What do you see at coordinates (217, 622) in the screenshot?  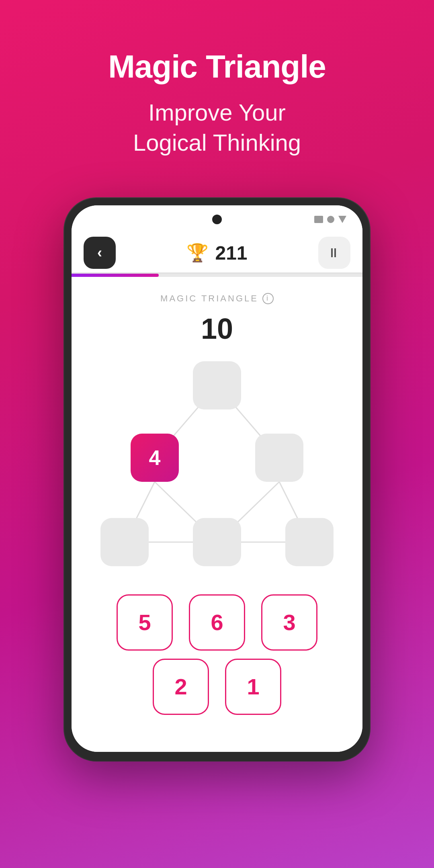 I see `tile-6: 6` at bounding box center [217, 622].